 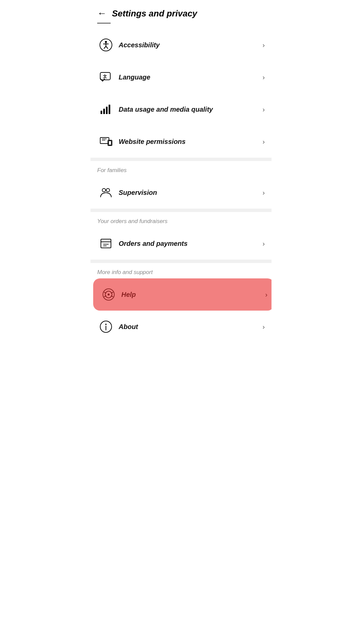 I want to click on general-section: Accessibility › 文 Language › Data usage …, so click(x=181, y=93).